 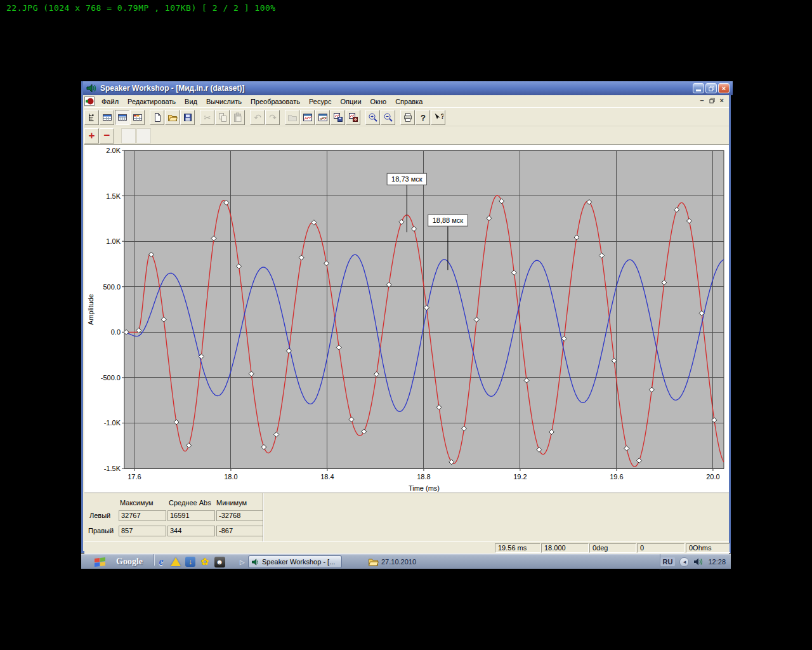 What do you see at coordinates (92, 117) in the screenshot?
I see `view-list-icon` at bounding box center [92, 117].